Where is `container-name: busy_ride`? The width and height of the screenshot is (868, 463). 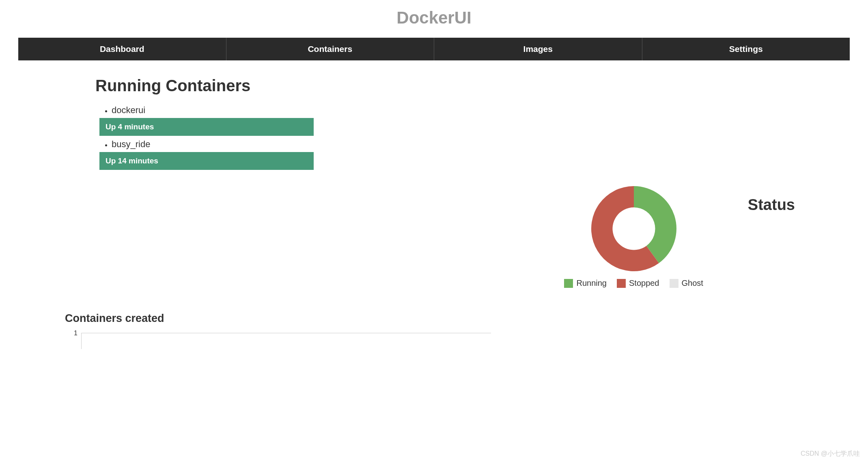
container-name: busy_ride is located at coordinates (219, 144).